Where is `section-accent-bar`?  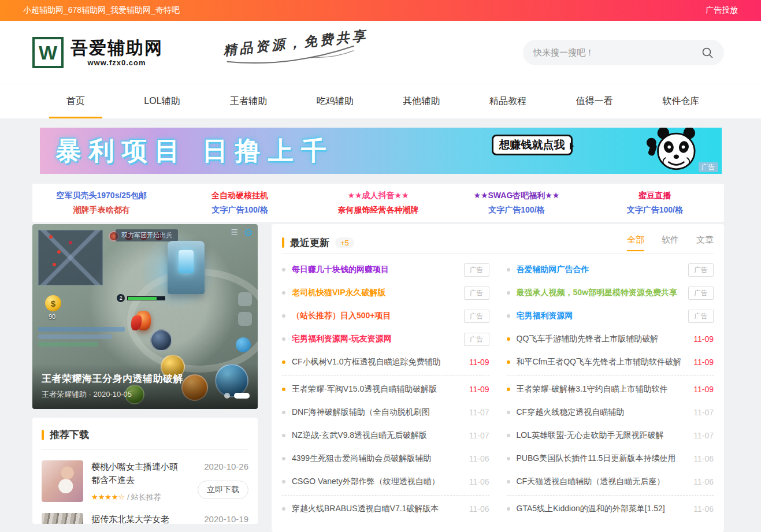
section-accent-bar is located at coordinates (283, 243).